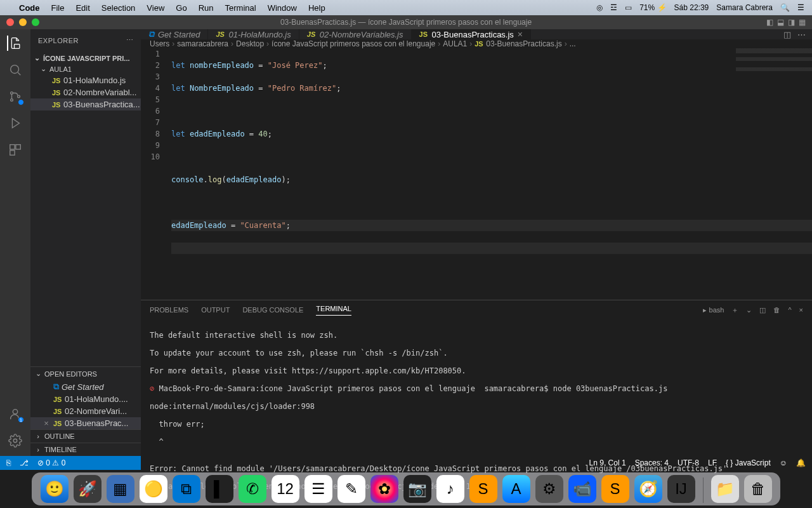 This screenshot has width=812, height=508. I want to click on status-notifications-icon: 🔔, so click(801, 463).